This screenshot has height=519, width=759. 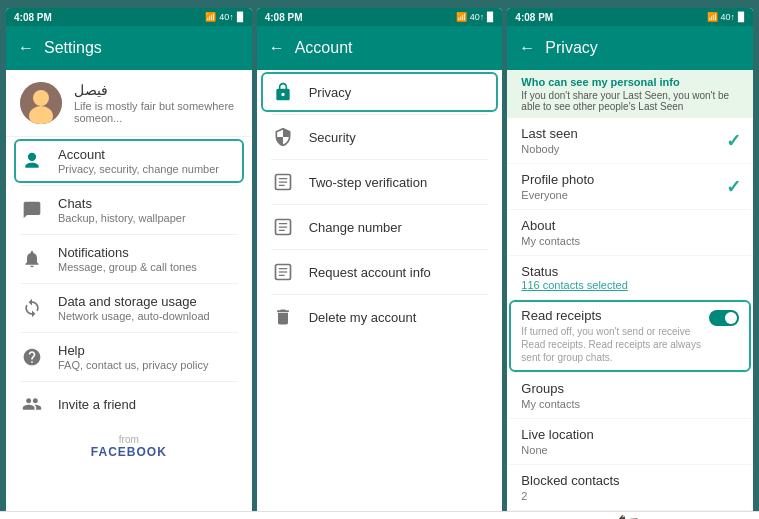 What do you see at coordinates (630, 442) in the screenshot?
I see `privacy-item-livelocation: Live location None` at bounding box center [630, 442].